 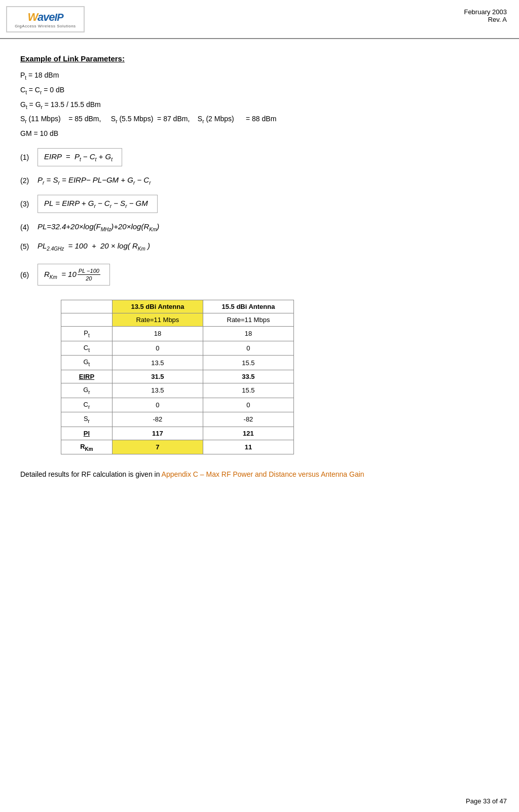 I want to click on table-cell-label-pl: Pl, so click(x=87, y=433).